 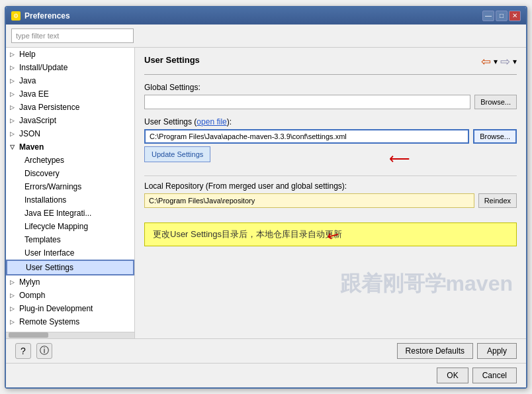 What do you see at coordinates (331, 96) in the screenshot?
I see `global-settings-group: Global Settings: Browse...` at bounding box center [331, 96].